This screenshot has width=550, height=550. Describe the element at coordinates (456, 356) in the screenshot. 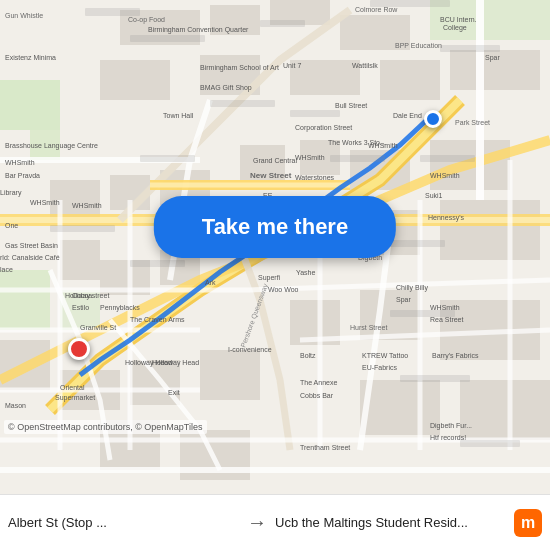

I see `svg-text: Barry's Fabrics` at that location.